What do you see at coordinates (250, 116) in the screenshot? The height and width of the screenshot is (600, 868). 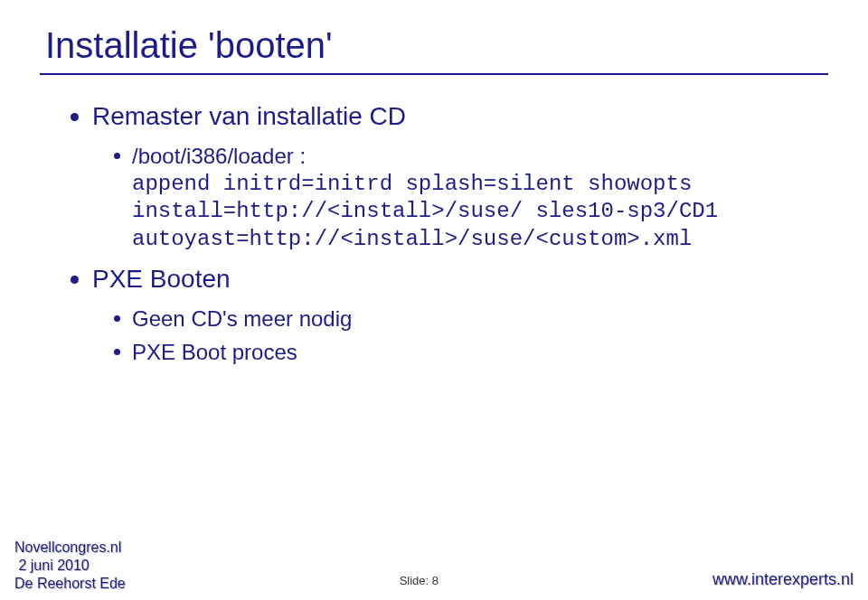 I see `bullet-label: Remaster van installatie CD` at bounding box center [250, 116].